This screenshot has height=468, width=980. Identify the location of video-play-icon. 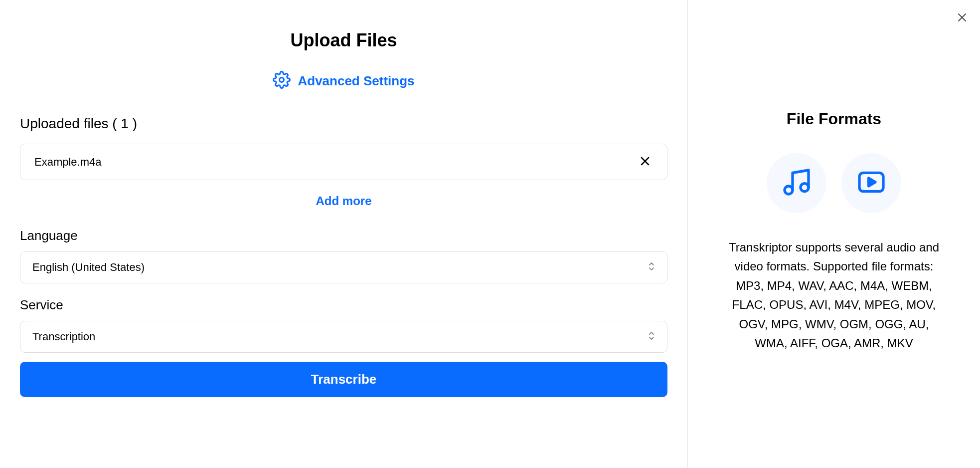
(871, 183).